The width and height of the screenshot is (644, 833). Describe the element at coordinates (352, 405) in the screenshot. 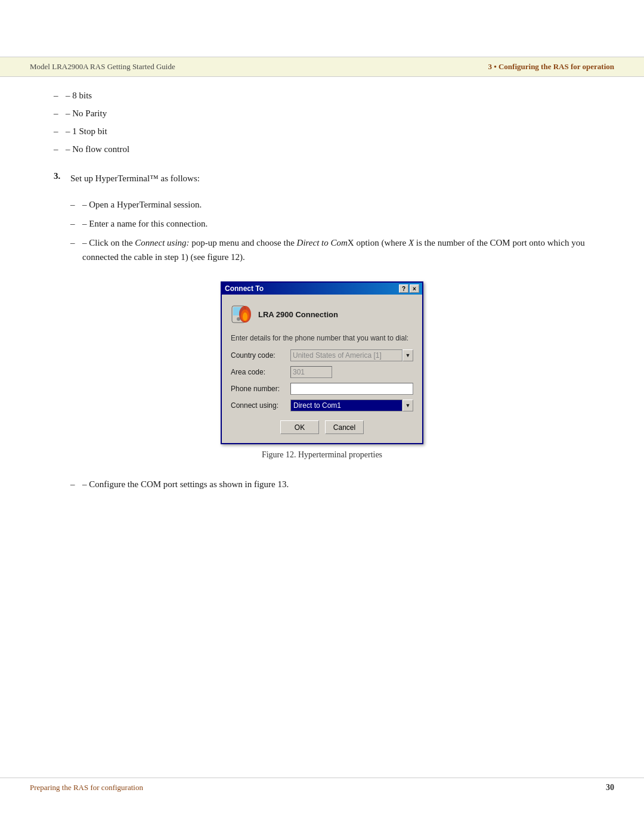

I see `connect-select-container: Direct to Com1 ▼` at that location.